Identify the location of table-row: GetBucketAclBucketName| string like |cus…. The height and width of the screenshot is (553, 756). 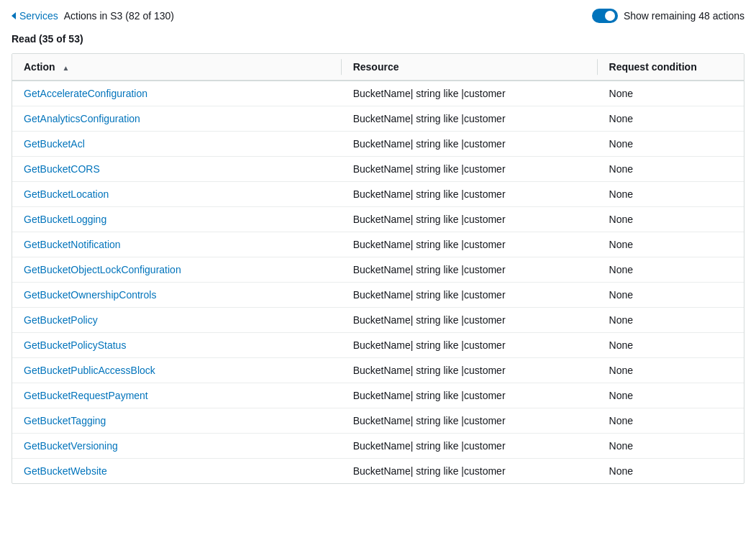
(378, 144).